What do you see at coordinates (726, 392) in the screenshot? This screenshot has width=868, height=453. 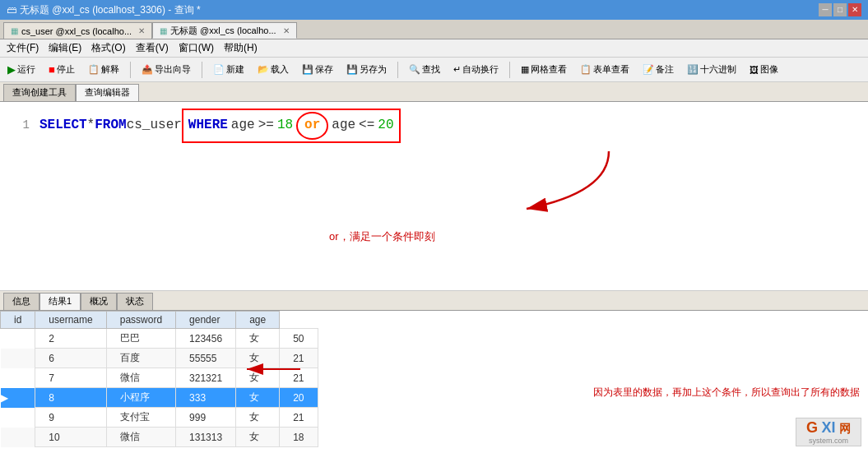 I see `row-annotation-text: 因为表里的数据，再加上这个条件，所以查询出了所有的数据` at bounding box center [726, 392].